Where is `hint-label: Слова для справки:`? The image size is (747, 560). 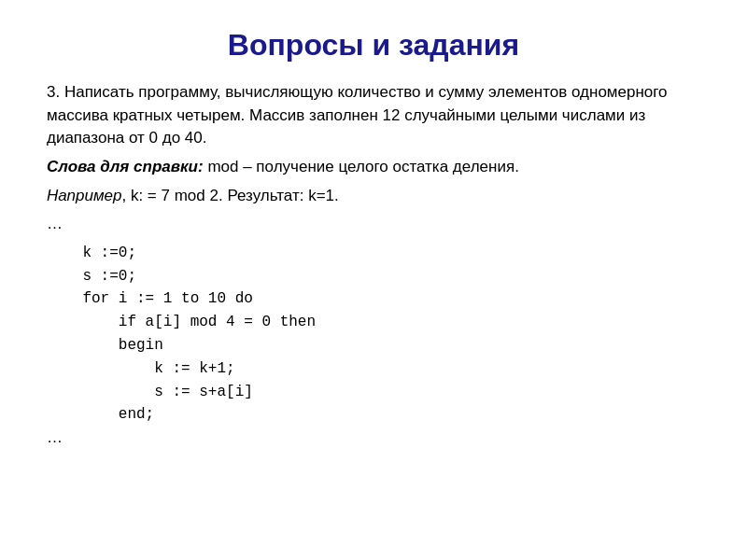 hint-label: Слова для справки: is located at coordinates (125, 166).